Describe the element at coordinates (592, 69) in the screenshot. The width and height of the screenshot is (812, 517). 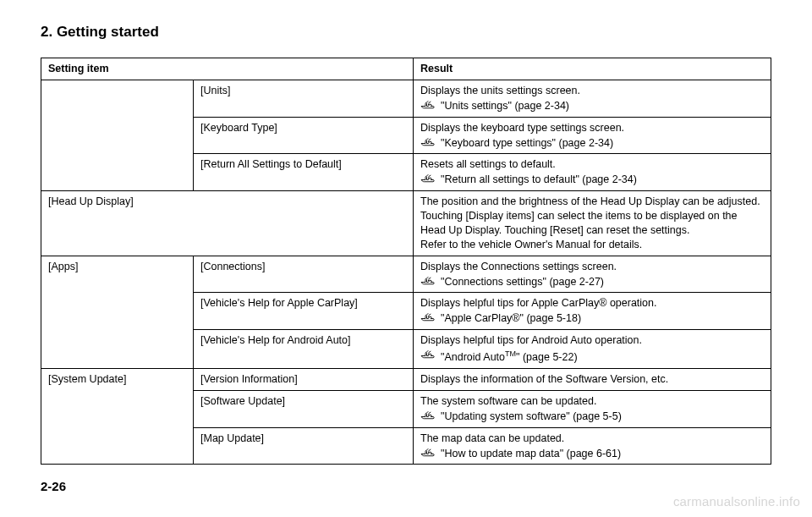
I see `header-result: Result` at that location.